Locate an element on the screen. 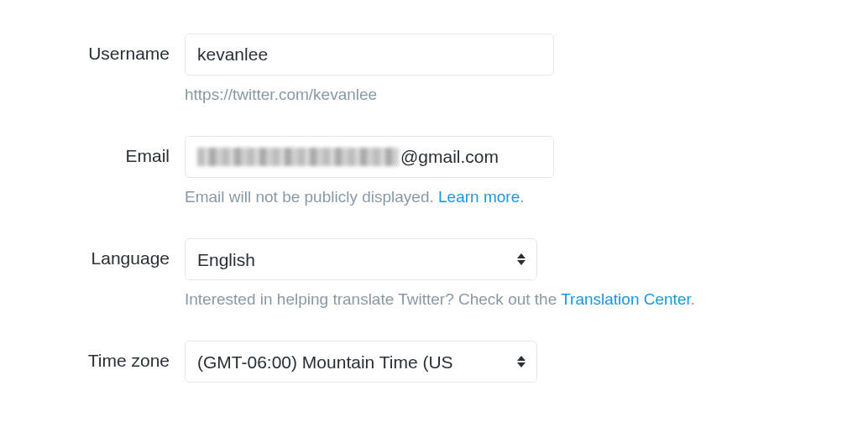  username-url-help: https://twitter.com/kevanlee is located at coordinates (514, 95).